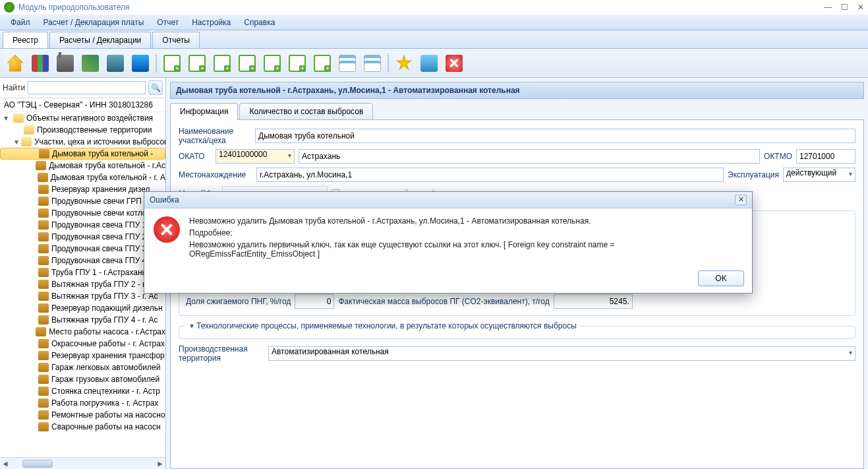 This screenshot has height=469, width=868. I want to click on tree-item: Дымовая труба котельной -, so click(83, 154).